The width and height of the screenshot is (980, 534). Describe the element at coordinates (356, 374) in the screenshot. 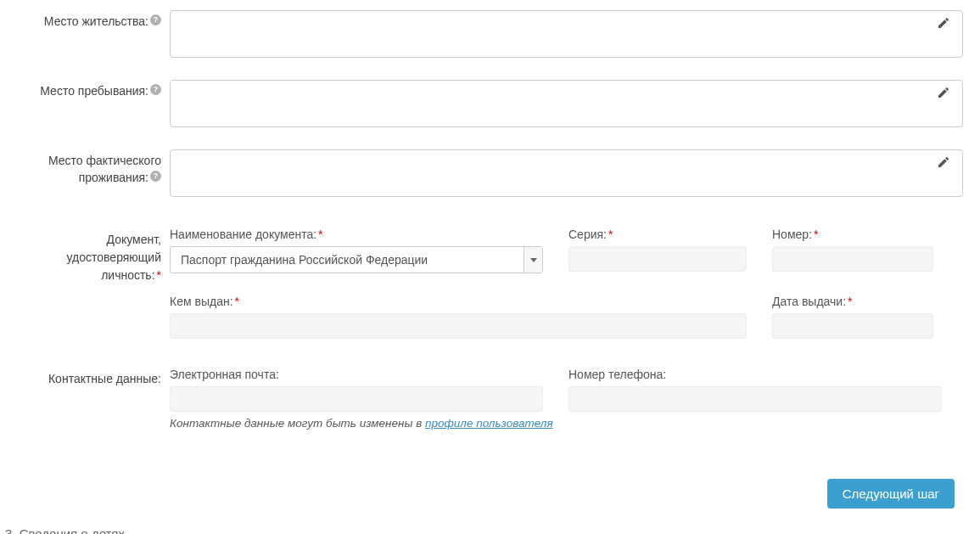

I see `email-label: Электронная почта:` at that location.